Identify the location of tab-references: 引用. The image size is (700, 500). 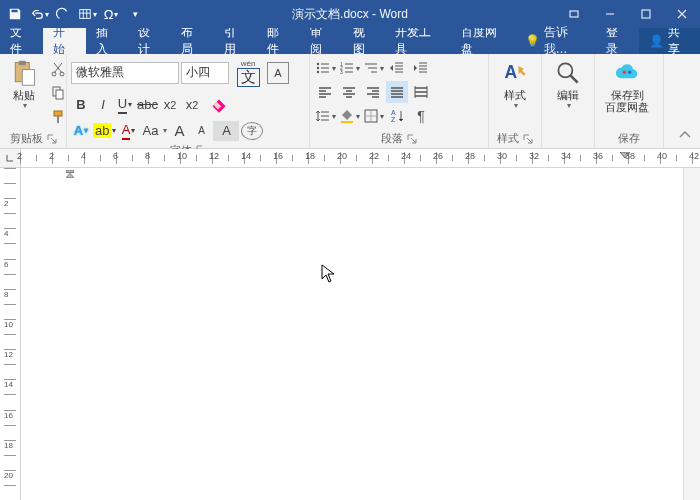
(236, 41).